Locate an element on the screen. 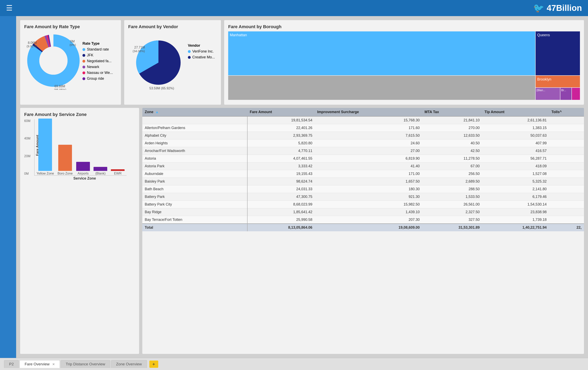 The image size is (588, 370). table-row: Arrochar/Fort Wadsworth 4,770.11 27.00 4… is located at coordinates (363, 151).